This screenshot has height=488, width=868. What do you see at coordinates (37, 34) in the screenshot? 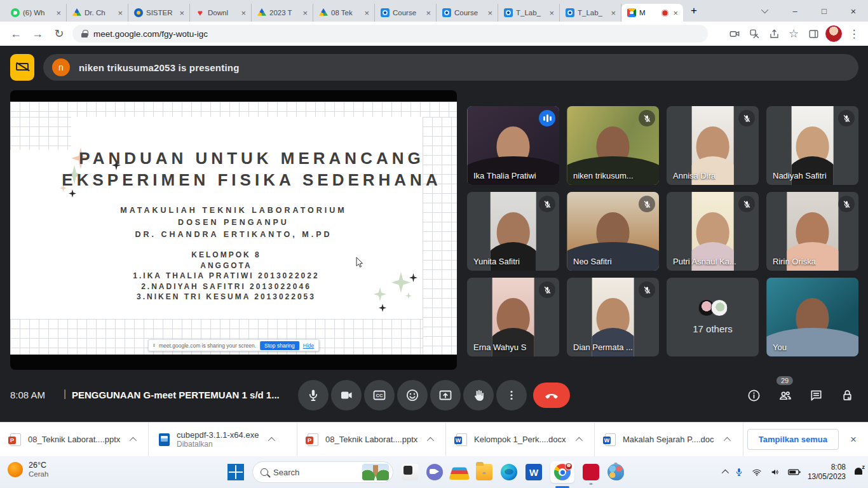
I see `forward-button: →` at bounding box center [37, 34].